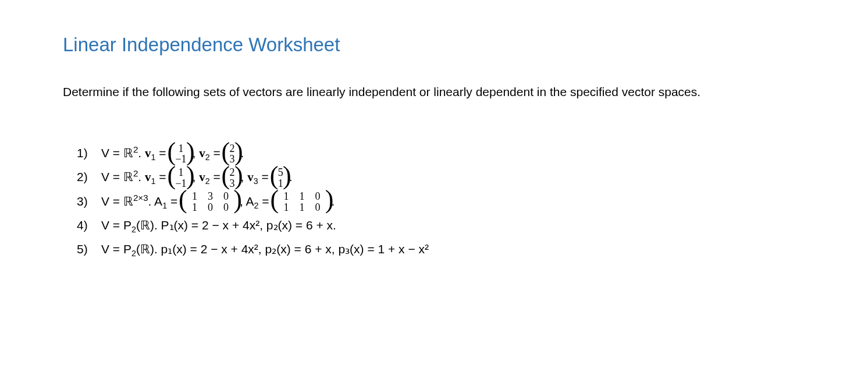 The width and height of the screenshot is (868, 375). What do you see at coordinates (436, 45) in the screenshot?
I see `page-title: Linear Independence Worksheet` at bounding box center [436, 45].